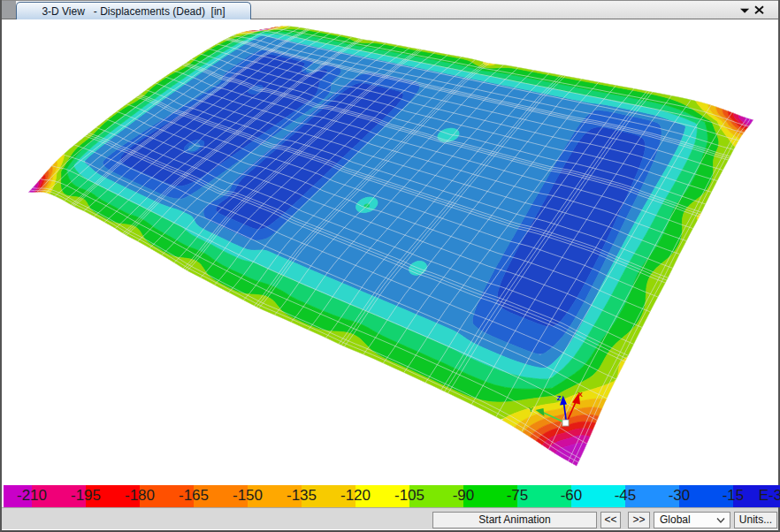 The height and width of the screenshot is (532, 780). Describe the element at coordinates (531, 410) in the screenshot. I see `svg-text: Y` at that location.